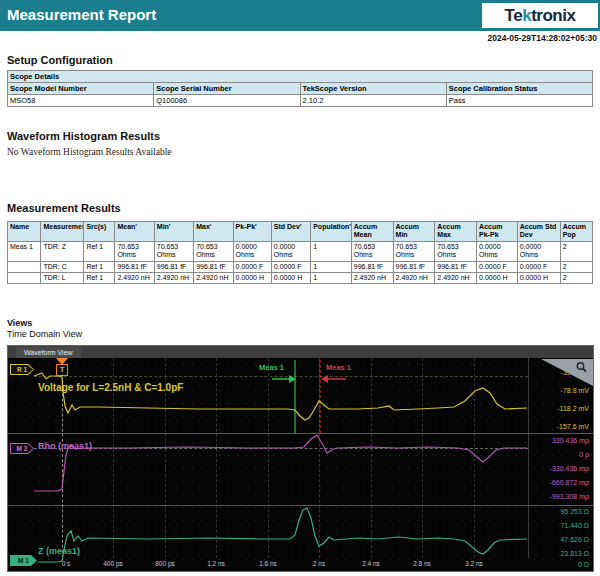 The image size is (600, 576). What do you see at coordinates (540, 16) in the screenshot?
I see `tektronix-logo: Tektronix` at bounding box center [540, 16].